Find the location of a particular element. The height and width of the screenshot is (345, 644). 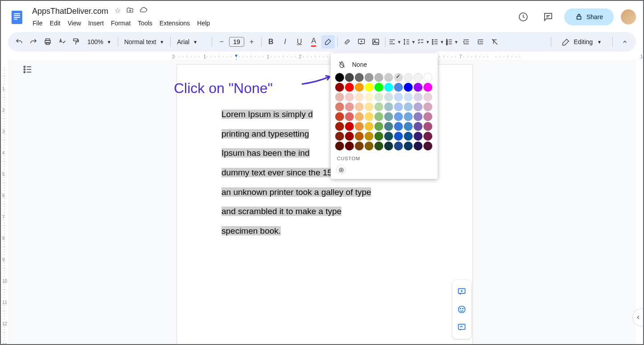

cloud-status-icon is located at coordinates (144, 11).